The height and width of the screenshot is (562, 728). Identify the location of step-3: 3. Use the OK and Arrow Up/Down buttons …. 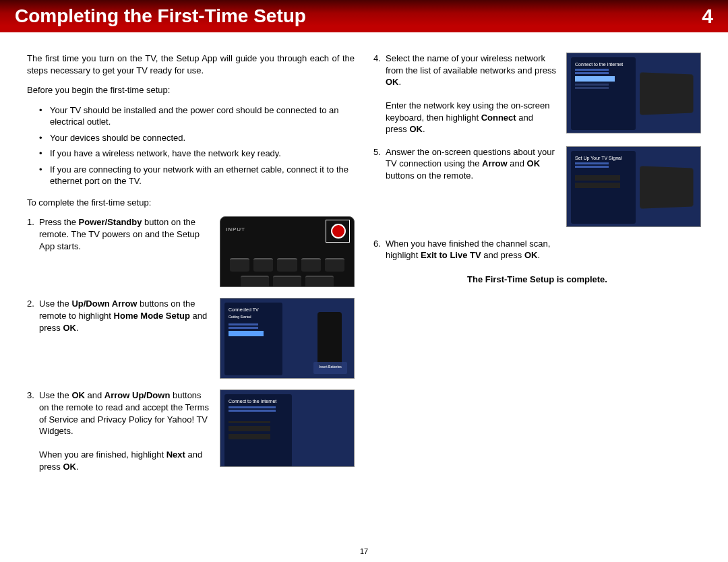
(191, 431).